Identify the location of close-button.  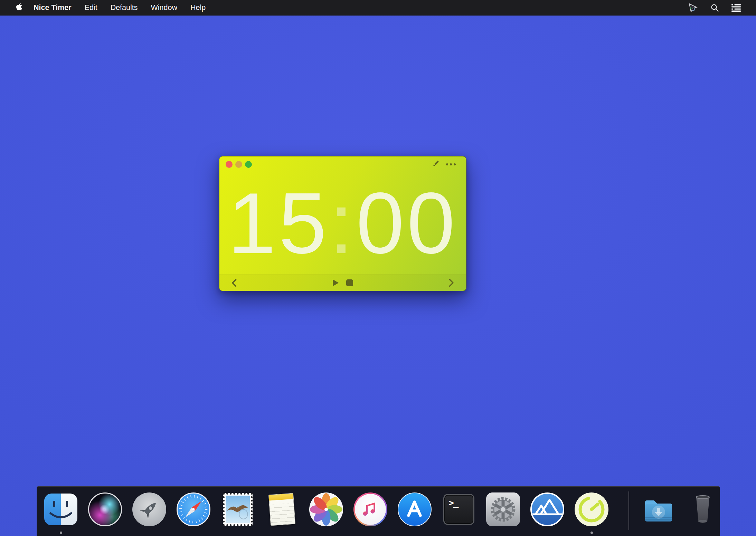
(229, 164).